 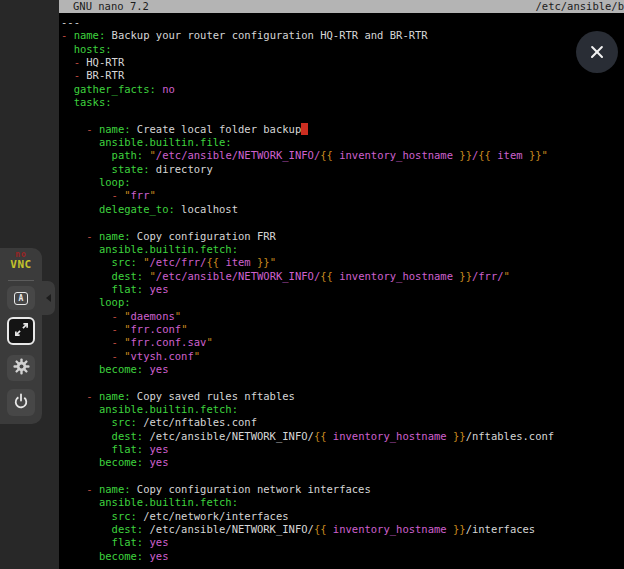 What do you see at coordinates (21, 331) in the screenshot?
I see `fullscreen-button` at bounding box center [21, 331].